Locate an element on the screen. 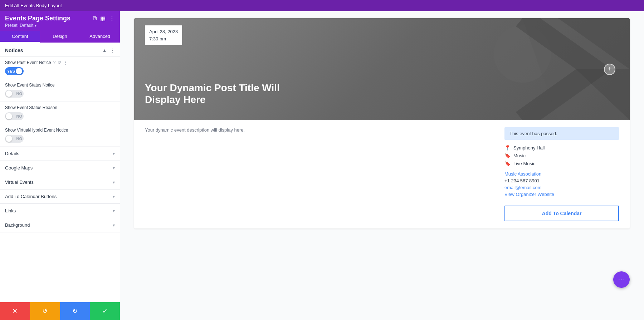  show-virtual-event-notice-label: Show Virtual/Hybrid Event Notice is located at coordinates (60, 130).